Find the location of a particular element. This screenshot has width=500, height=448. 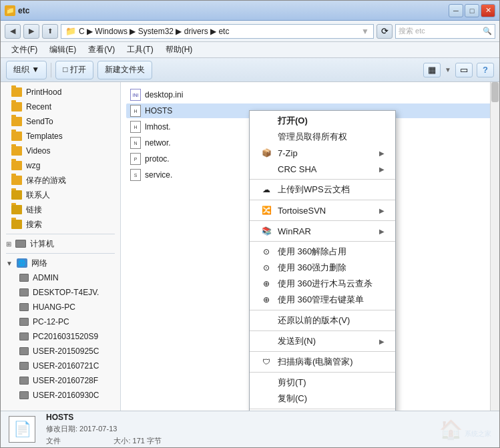

ctx-item-2: 📦7-Zip▶ is located at coordinates (322, 153).